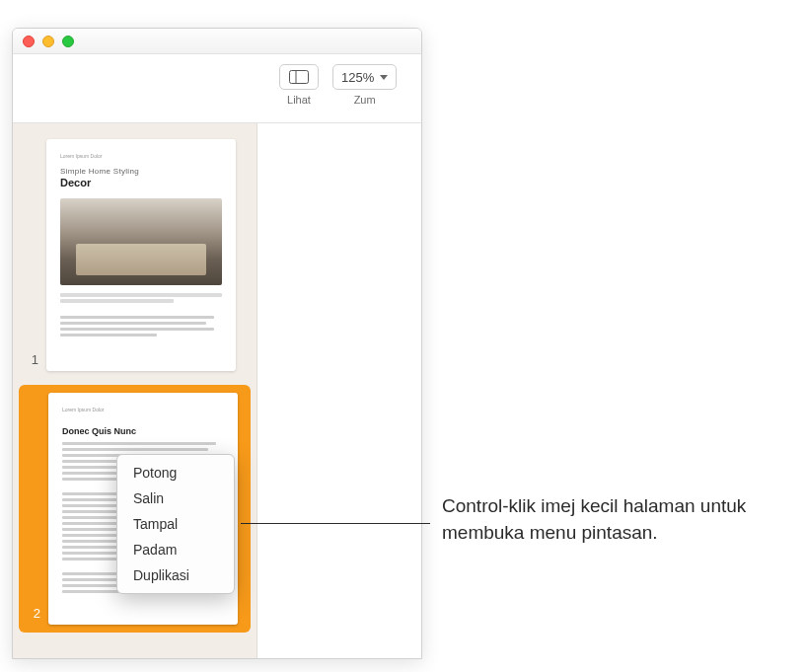 The height and width of the screenshot is (672, 806). I want to click on minimize-window-button, so click(48, 41).